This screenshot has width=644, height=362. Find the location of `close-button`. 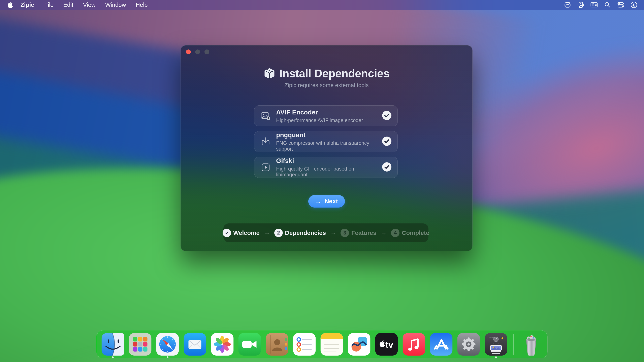

close-button is located at coordinates (188, 52).